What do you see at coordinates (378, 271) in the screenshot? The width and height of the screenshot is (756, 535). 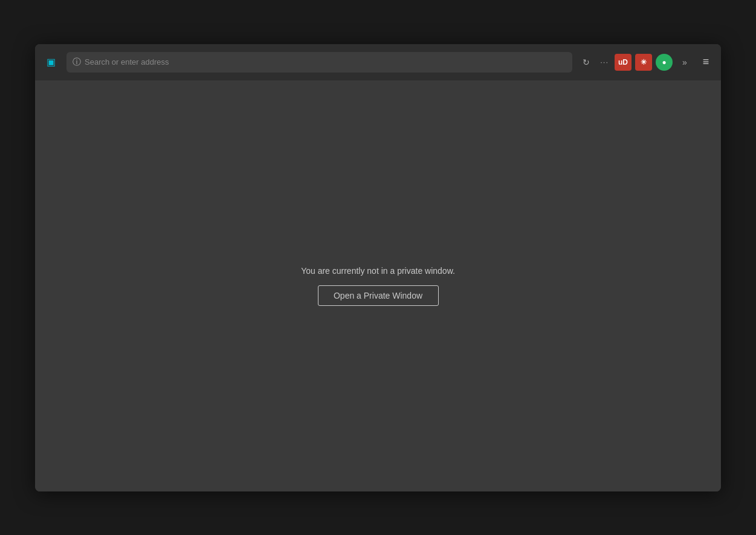 I see `not-private-message: You are currently not in a private windo…` at bounding box center [378, 271].